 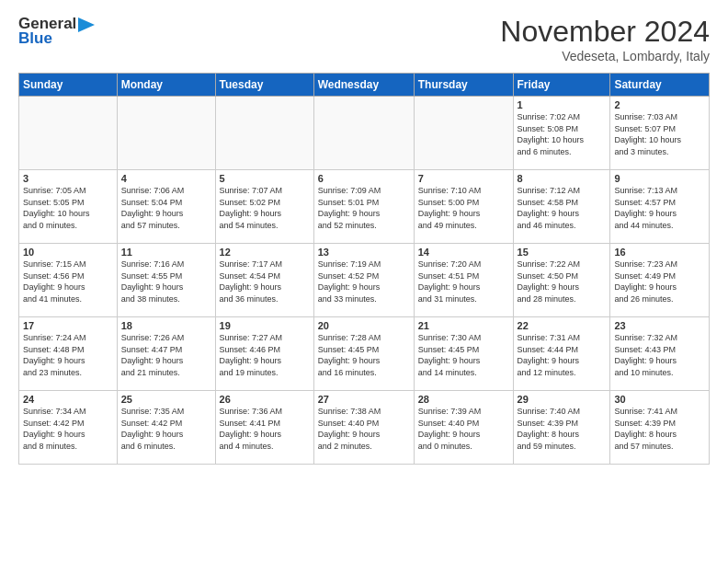 I want to click on day-info: Sunrise: 7:10 AM Sunset: 5:00 PM Dayligh…, so click(x=463, y=208).